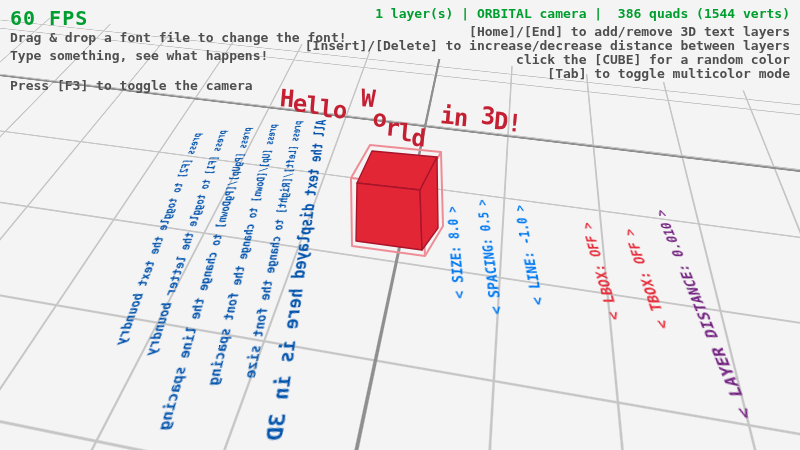 The image size is (800, 450). I want to click on cube-solid, so click(397, 200).